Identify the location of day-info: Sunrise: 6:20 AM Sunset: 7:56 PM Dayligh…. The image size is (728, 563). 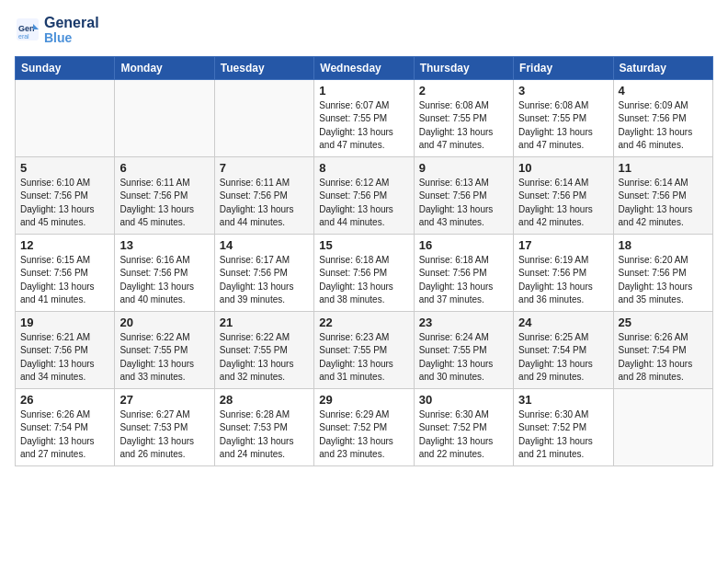
(664, 281).